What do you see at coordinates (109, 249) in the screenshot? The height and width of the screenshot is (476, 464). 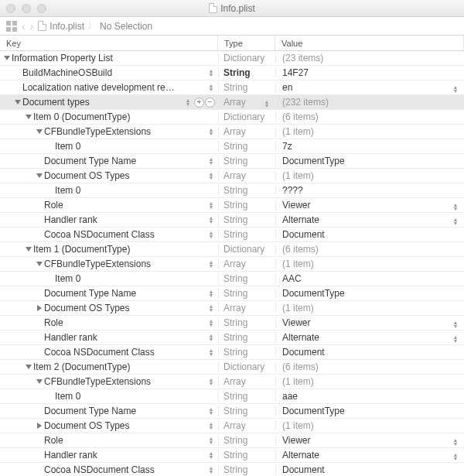 I see `cell-key: Item 1 (DocumentType)` at bounding box center [109, 249].